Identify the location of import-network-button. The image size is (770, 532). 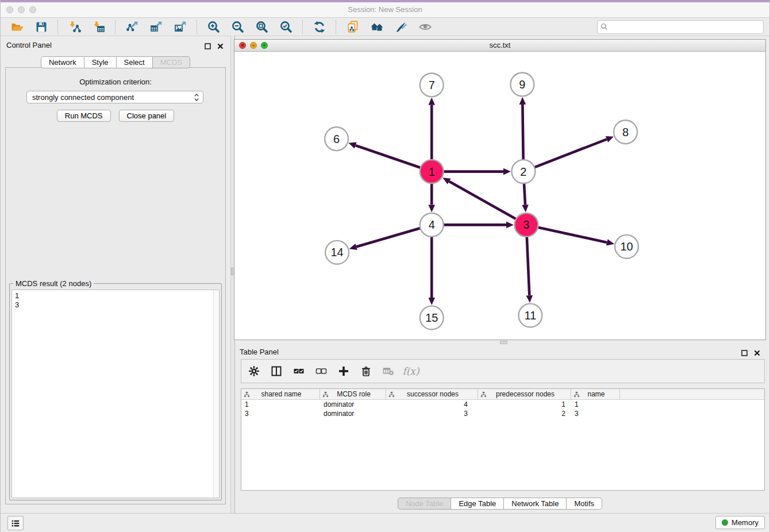
(75, 27).